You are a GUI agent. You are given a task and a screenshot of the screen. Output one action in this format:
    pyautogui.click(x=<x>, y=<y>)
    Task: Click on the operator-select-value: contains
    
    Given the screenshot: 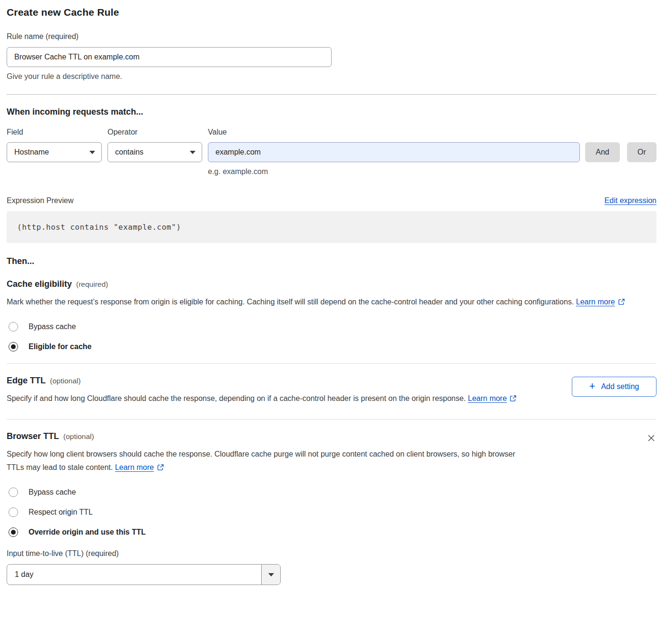 What is the action you would take?
    pyautogui.click(x=129, y=152)
    